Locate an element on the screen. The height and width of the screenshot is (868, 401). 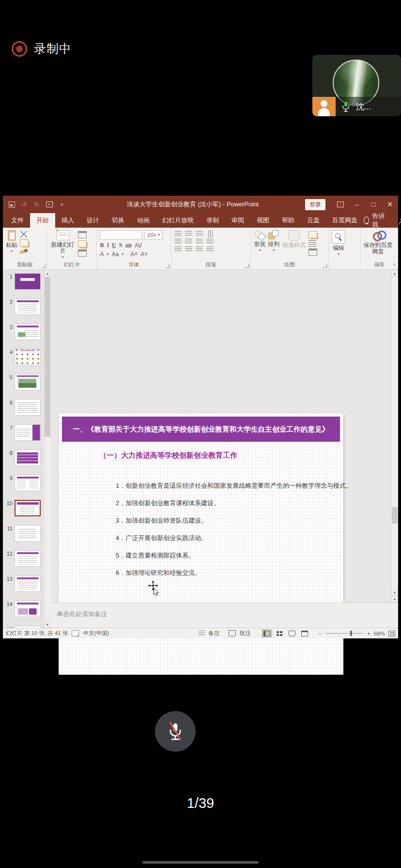
reset-slide-icon is located at coordinates (82, 244).